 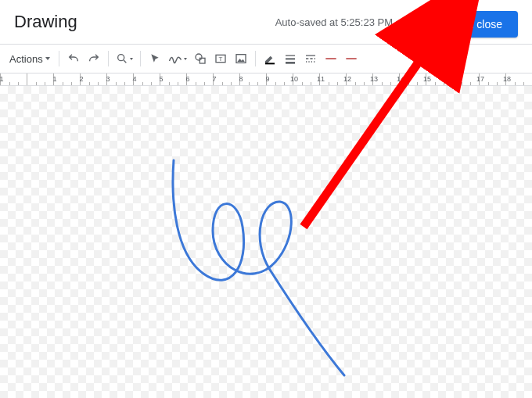 What do you see at coordinates (200, 59) in the screenshot?
I see `shape-icon` at bounding box center [200, 59].